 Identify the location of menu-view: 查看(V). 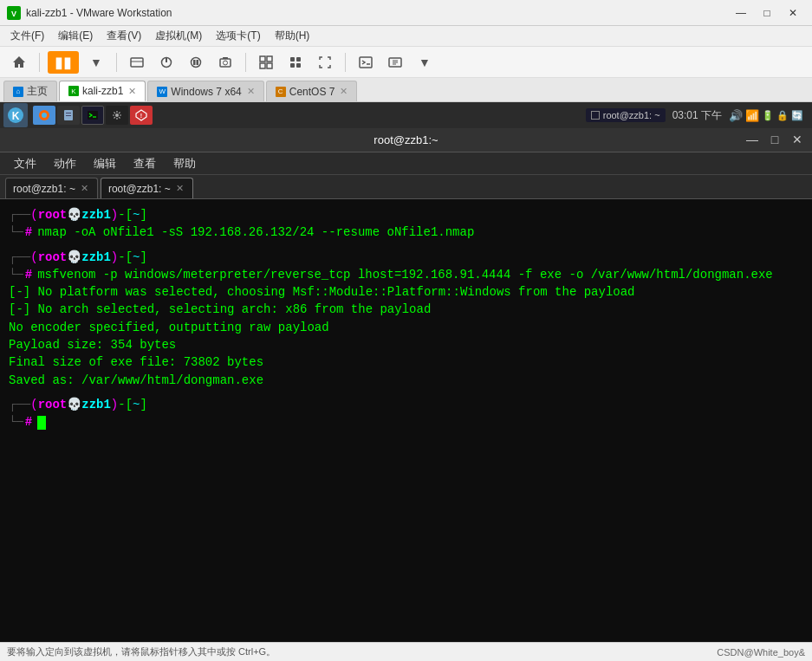
(124, 36).